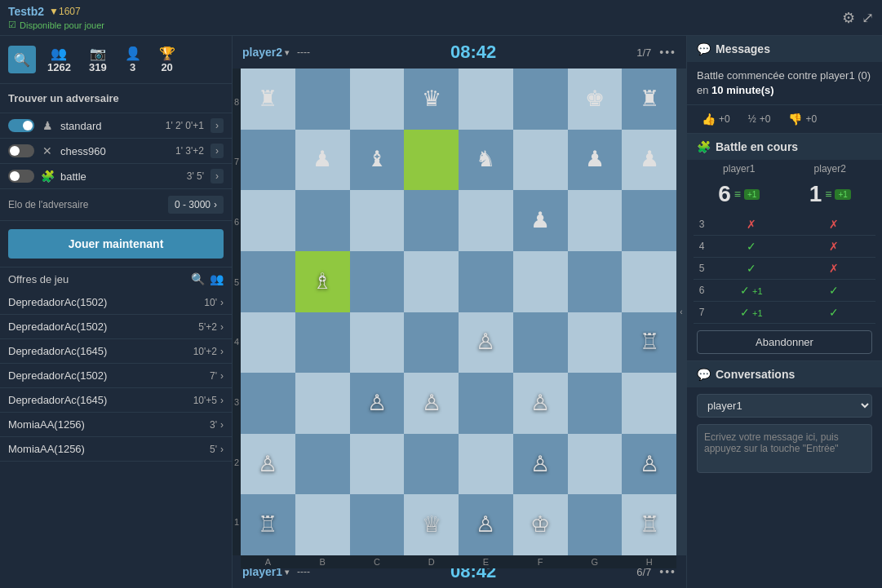 The width and height of the screenshot is (882, 588). What do you see at coordinates (540, 525) in the screenshot?
I see `board-cell: ♔` at bounding box center [540, 525].